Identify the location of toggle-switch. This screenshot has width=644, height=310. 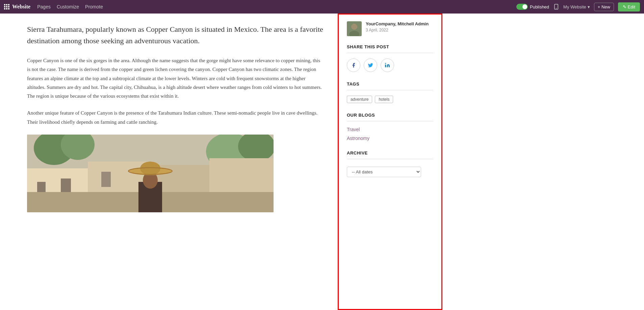
(522, 7).